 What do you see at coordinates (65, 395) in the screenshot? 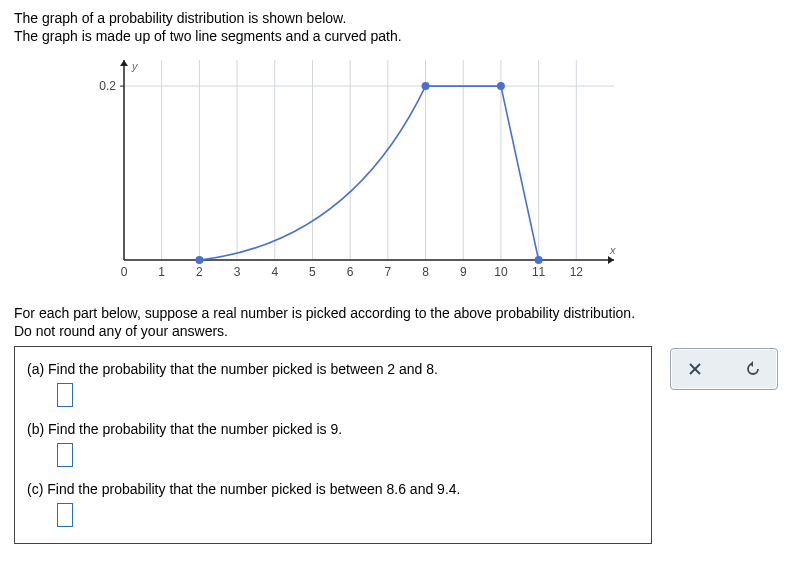
I see `answer-input-a` at bounding box center [65, 395].